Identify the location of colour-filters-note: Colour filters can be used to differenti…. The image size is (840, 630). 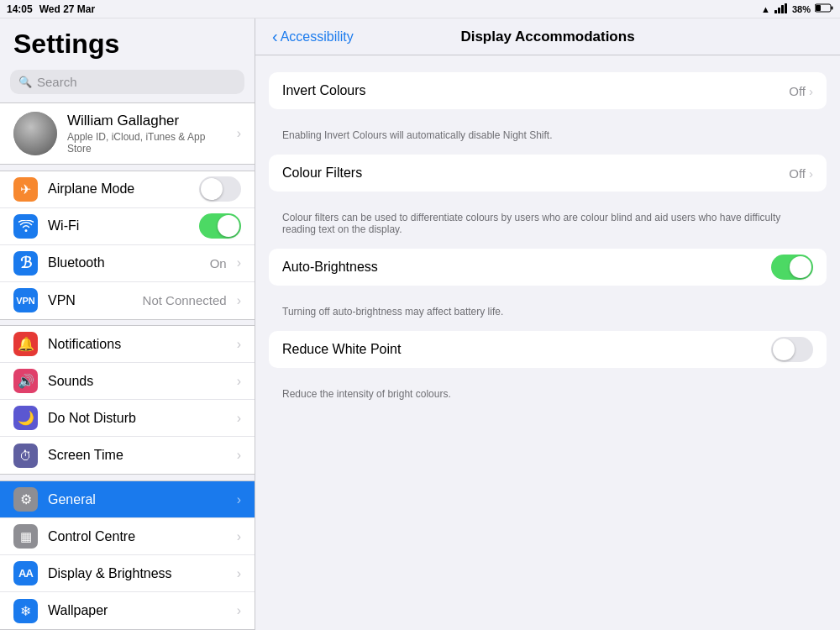
(548, 228).